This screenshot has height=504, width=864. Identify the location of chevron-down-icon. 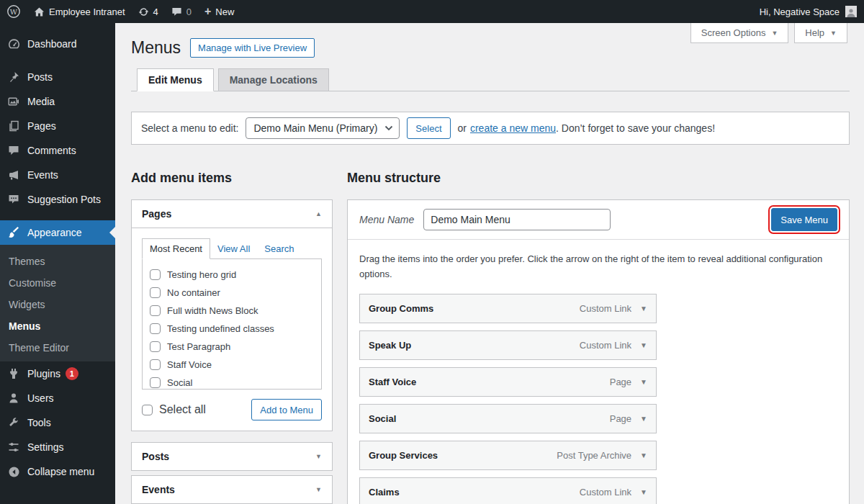
(389, 128).